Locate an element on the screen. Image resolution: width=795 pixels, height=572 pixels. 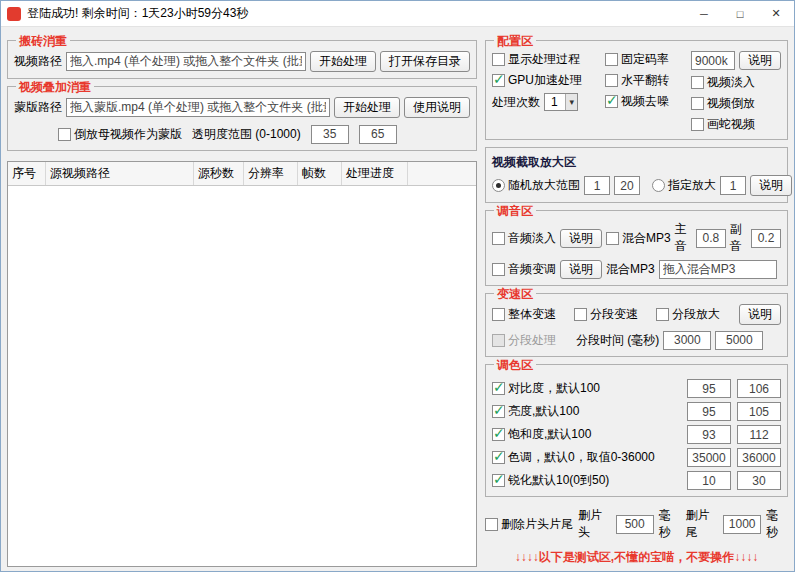
audio-fadein-help-button: 说明 is located at coordinates (581, 238).